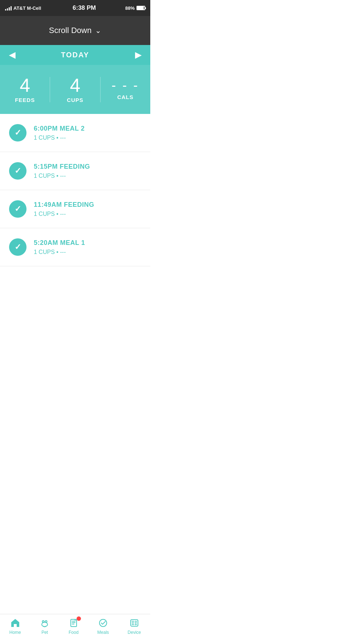 The width and height of the screenshot is (363, 644). Describe the element at coordinates (87, 205) in the screenshot. I see `feed-title-2: 11:49AM FEEDING` at that location.